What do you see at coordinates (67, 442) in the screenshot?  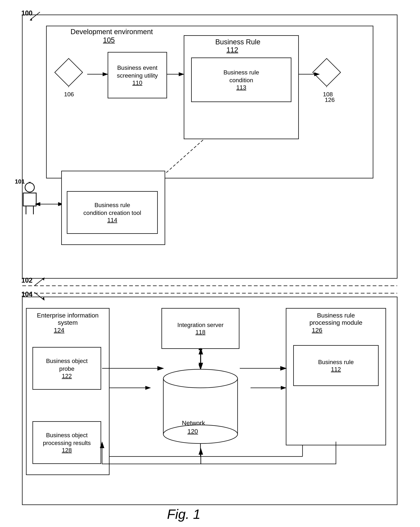 I see `bo-results-box: Business objectprocessing results 128` at bounding box center [67, 442].